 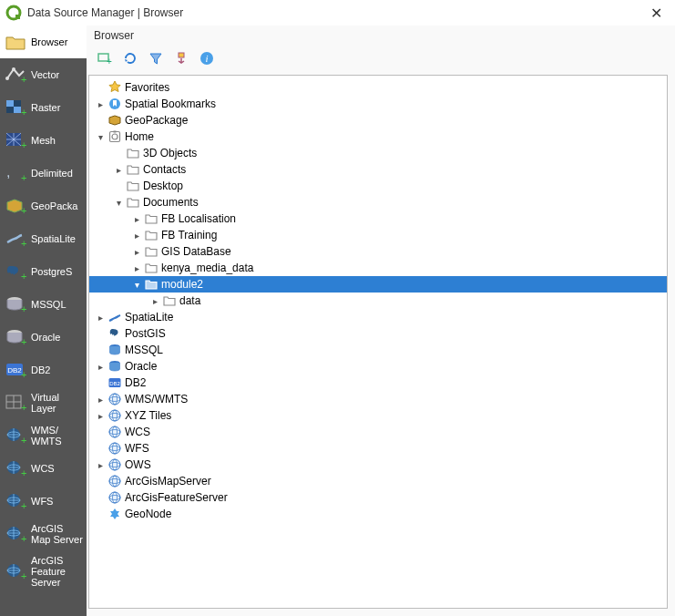 What do you see at coordinates (56, 571) in the screenshot?
I see `sidebar-item-label: ArcGIS Feature Server` at bounding box center [56, 571].